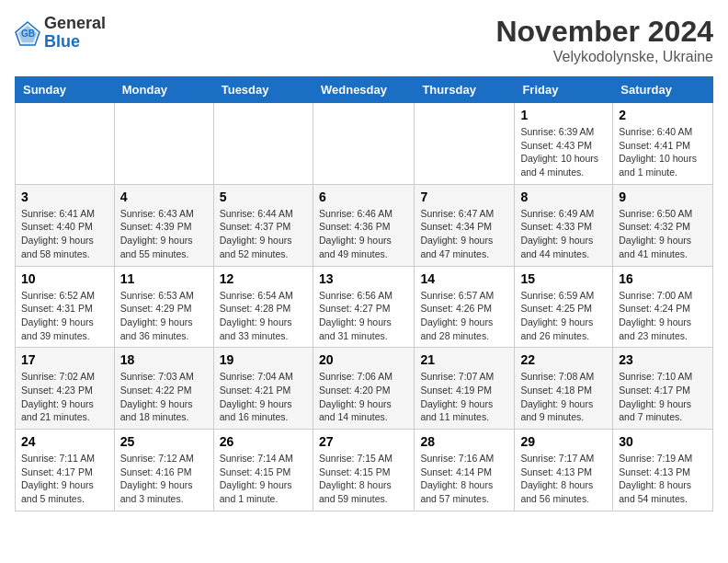 This screenshot has height=563, width=728. What do you see at coordinates (465, 307) in the screenshot?
I see `calendar-cell: 14Sunrise: 6:57 AMSunset: 4:26 PMDayligh…` at bounding box center [465, 307].